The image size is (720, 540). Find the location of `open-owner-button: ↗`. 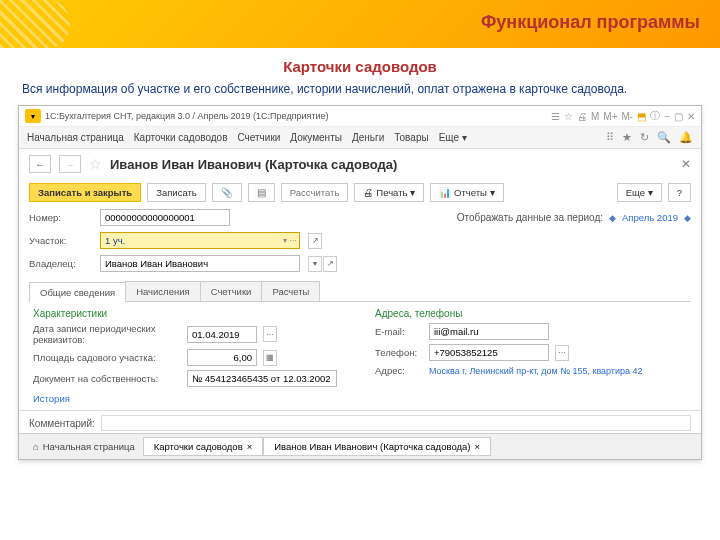

open-owner-button: ↗ is located at coordinates (330, 264).